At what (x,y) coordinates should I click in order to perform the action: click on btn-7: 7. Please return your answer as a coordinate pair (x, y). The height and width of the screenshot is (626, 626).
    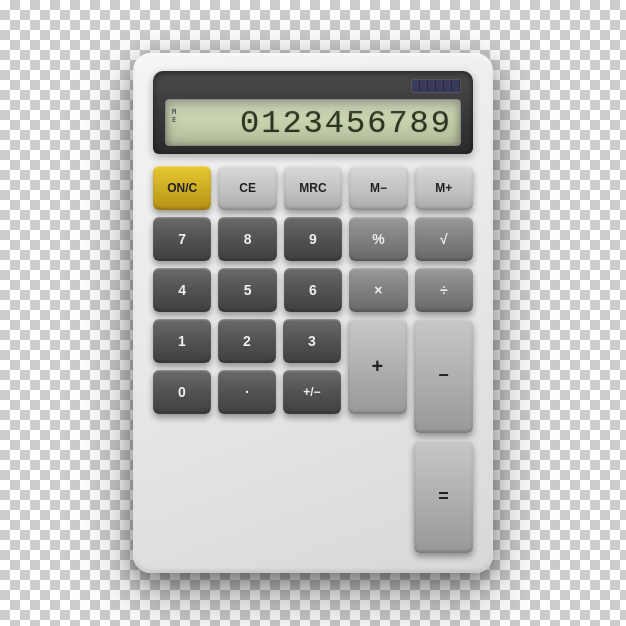
    Looking at the image, I should click on (182, 239).